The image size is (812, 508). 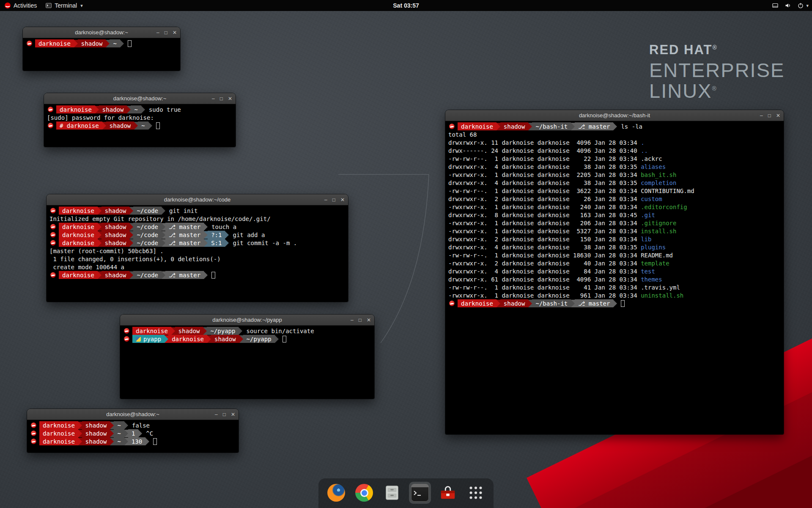 What do you see at coordinates (614, 116) in the screenshot?
I see `window-titlebar: darknoise@shadow:~/bash-it–□✕` at bounding box center [614, 116].